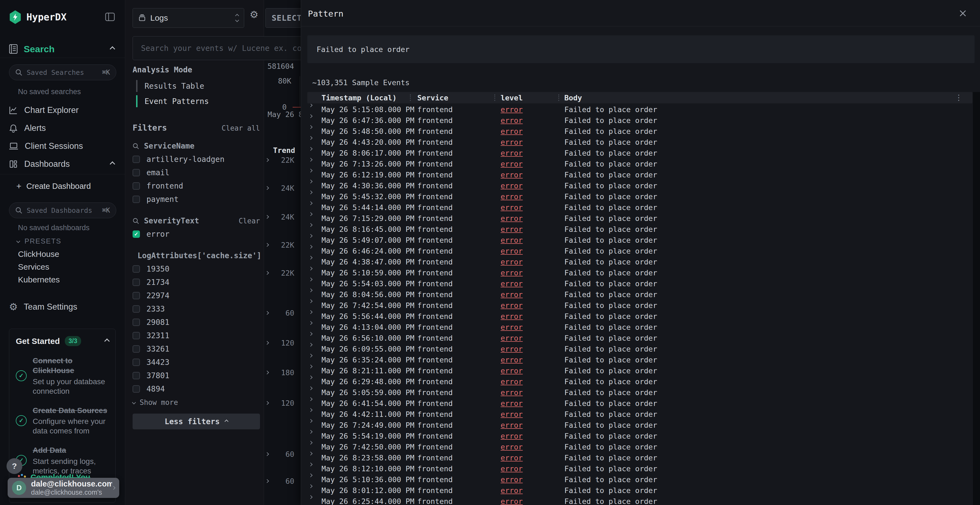 This screenshot has height=505, width=980. I want to click on sidebar-item-preset-kubernetes: Kubernetes, so click(39, 279).